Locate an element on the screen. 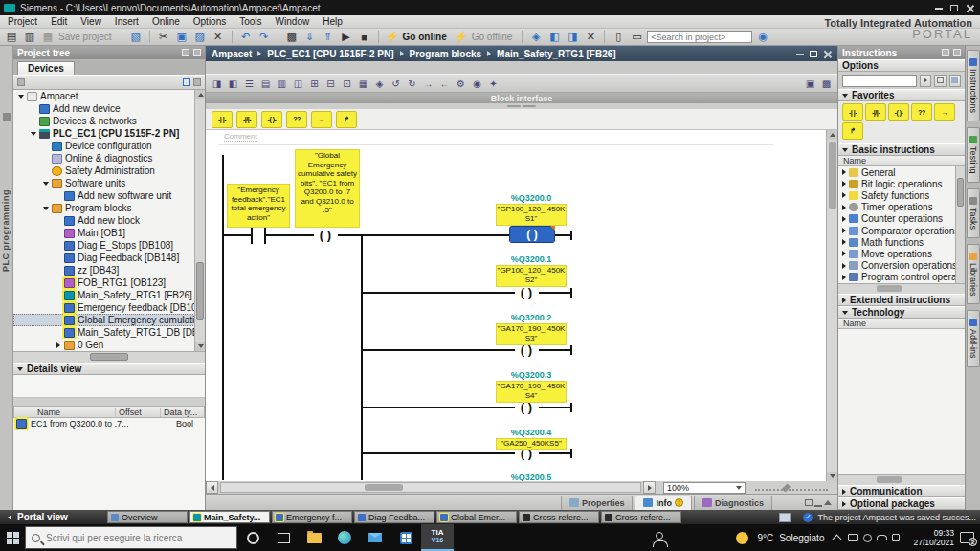  technology-header: Technology is located at coordinates (902, 312).